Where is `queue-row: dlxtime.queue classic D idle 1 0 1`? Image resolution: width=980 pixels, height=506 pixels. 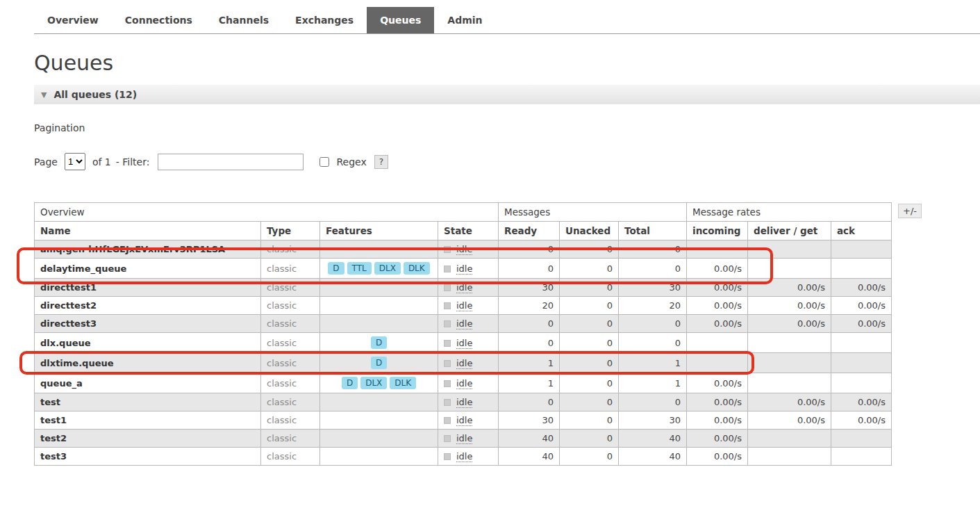
queue-row: dlxtime.queue classic D idle 1 0 1 is located at coordinates (463, 363).